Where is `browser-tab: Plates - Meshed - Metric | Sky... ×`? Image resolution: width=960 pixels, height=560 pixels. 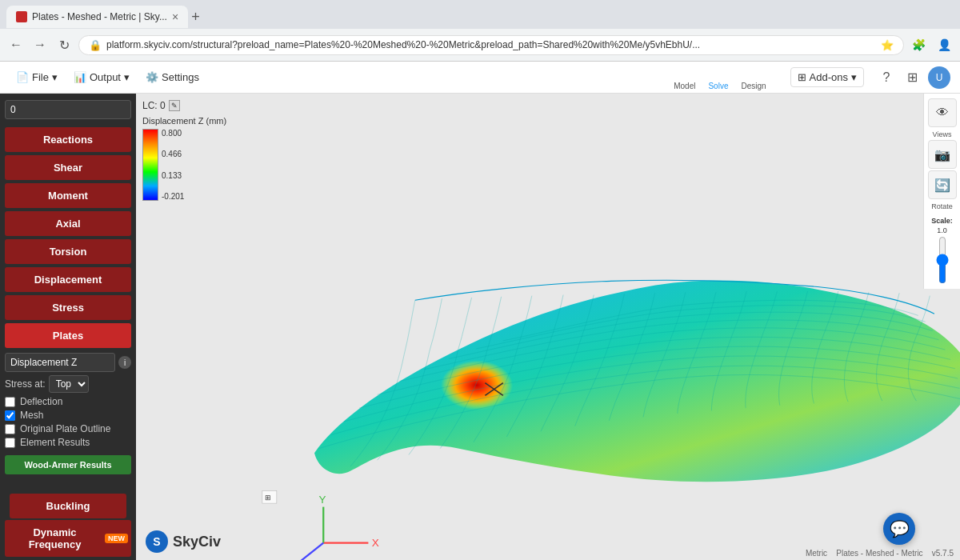
browser-tab: Plates - Meshed - Metric | Sky... × is located at coordinates (98, 17).